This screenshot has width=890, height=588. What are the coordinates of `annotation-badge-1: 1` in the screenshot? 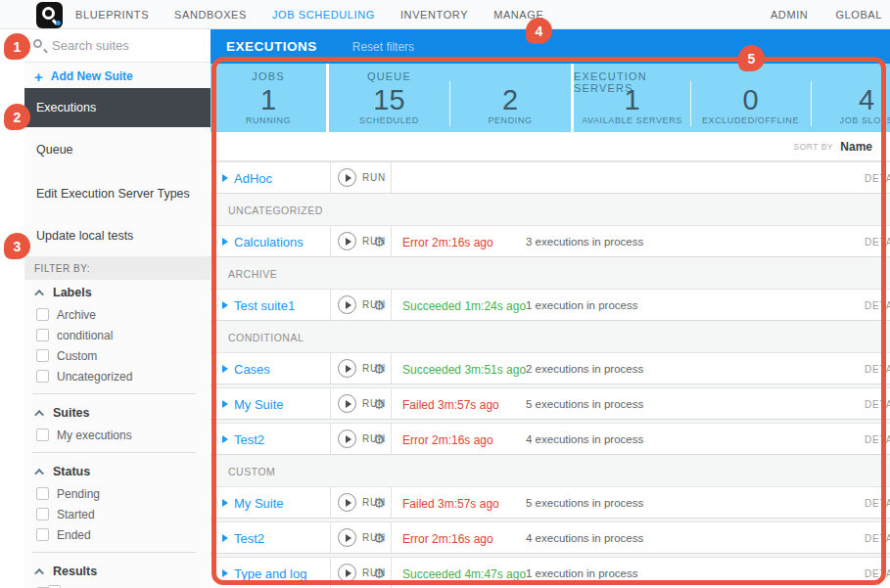 It's located at (18, 47).